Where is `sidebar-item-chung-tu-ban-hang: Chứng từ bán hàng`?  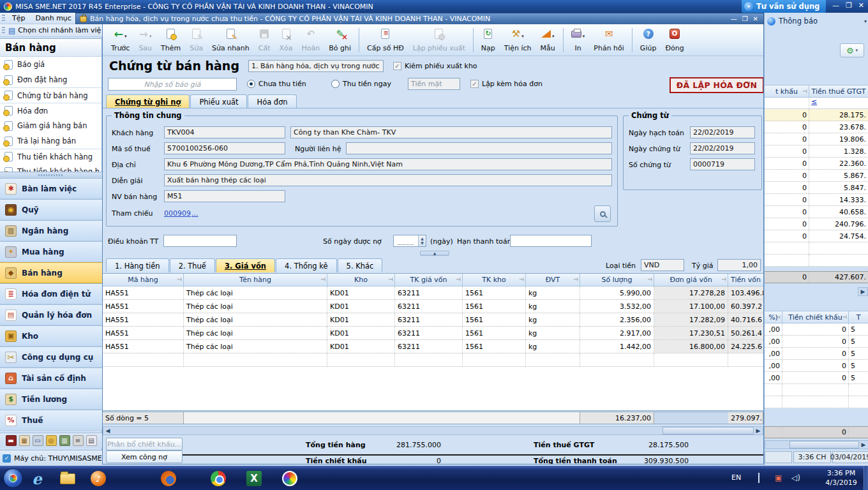 sidebar-item-chung-tu-ban-hang: Chứng từ bán hàng is located at coordinates (51, 95).